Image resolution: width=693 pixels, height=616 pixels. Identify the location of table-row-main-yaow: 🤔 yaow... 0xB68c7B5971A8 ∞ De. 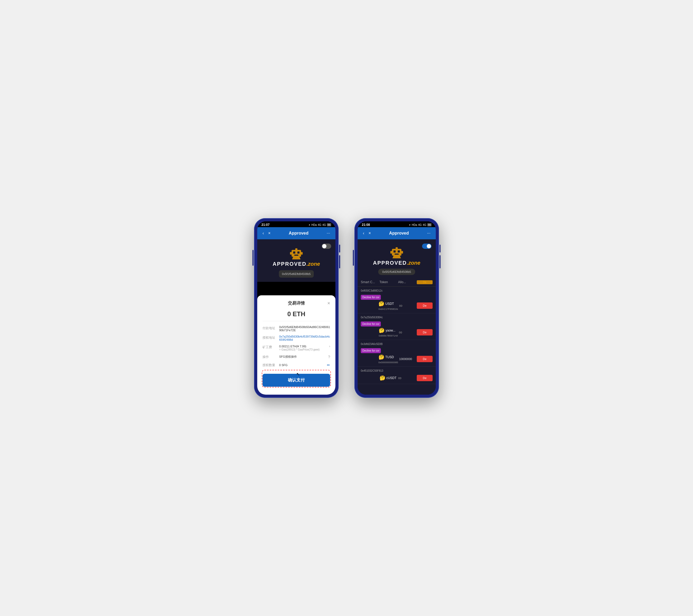
(397, 332).